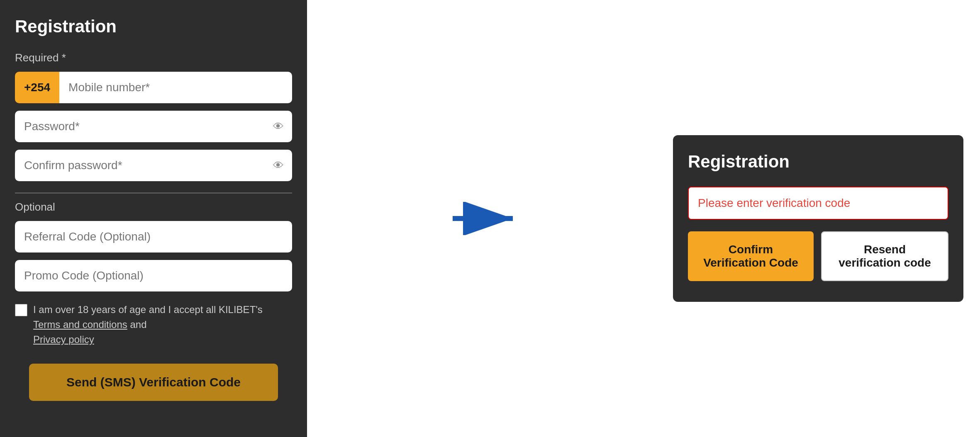  Describe the element at coordinates (154, 165) in the screenshot. I see `confirm-password-field-wrapper: 👁` at that location.